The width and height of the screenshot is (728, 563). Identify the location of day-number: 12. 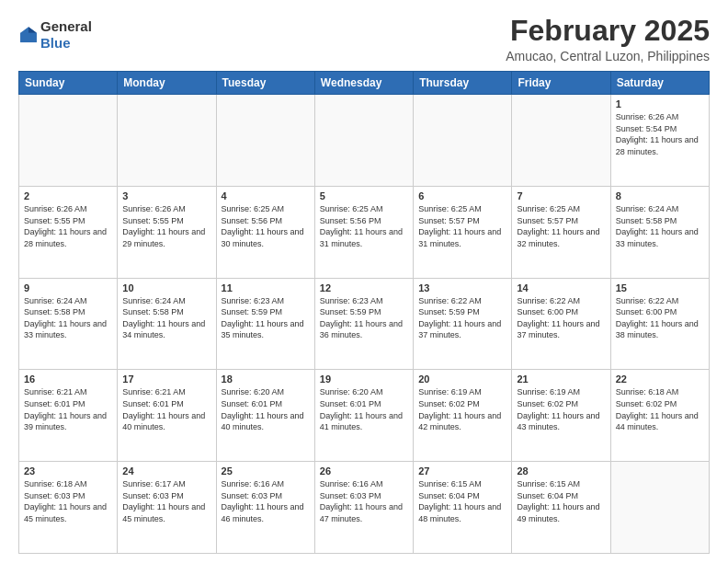
(364, 288).